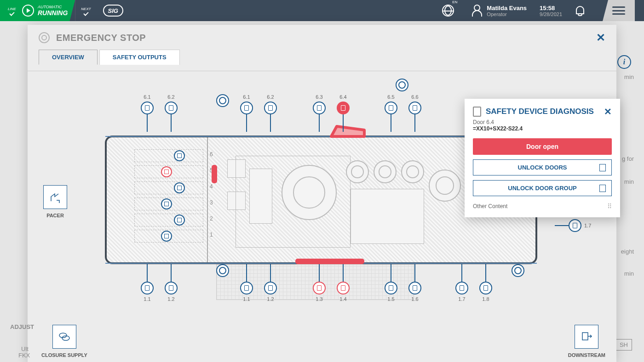  I want to click on drag-handle-icon: ⠿, so click(610, 206).